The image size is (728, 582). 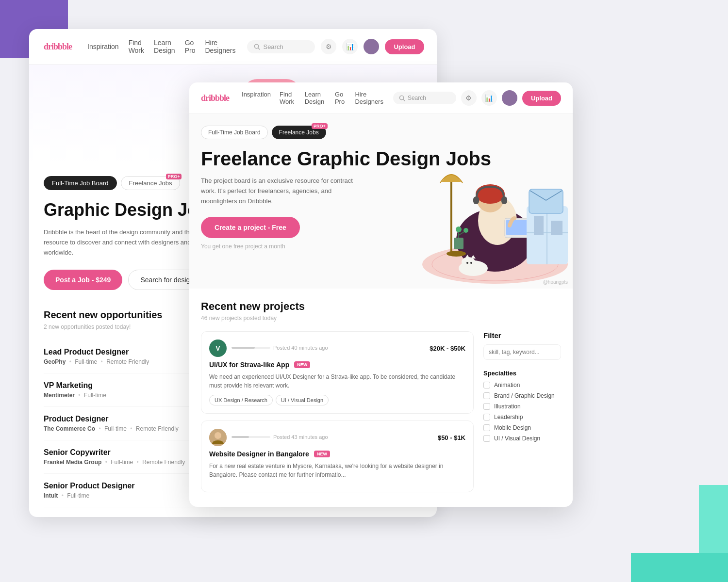 I want to click on project-avatar-0: V, so click(x=218, y=348).